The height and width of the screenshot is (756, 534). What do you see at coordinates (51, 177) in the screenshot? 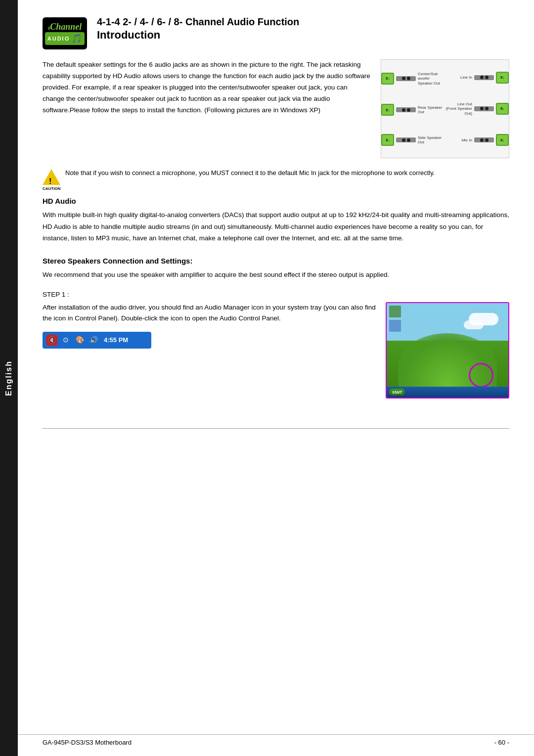
I see `caution-triangle` at bounding box center [51, 177].